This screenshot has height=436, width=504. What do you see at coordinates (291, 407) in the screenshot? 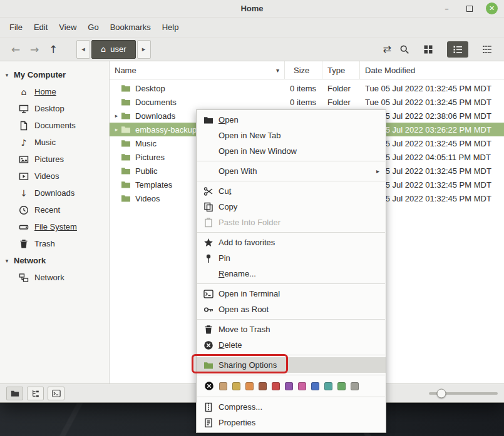
I see `menu-item-compress: Compress...` at bounding box center [291, 407].